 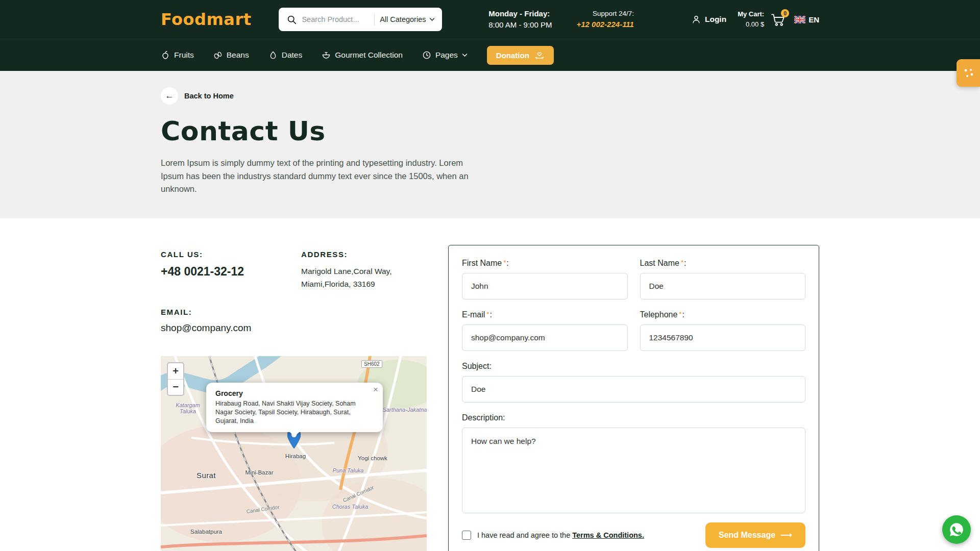 I want to click on map-label-puna-taluka: Puna Taluka, so click(x=348, y=470).